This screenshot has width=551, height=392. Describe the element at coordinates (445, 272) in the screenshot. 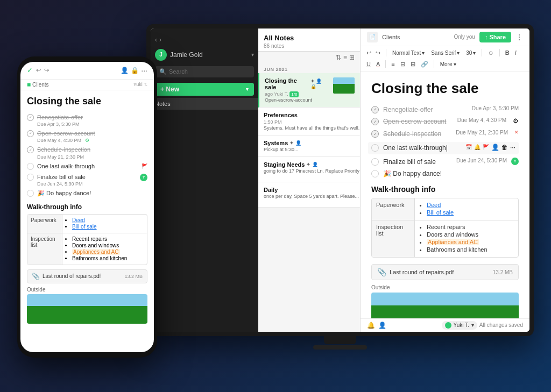

I see `attachment-bar: 📎 Last round of repairs.pdf 13.2 MB` at that location.